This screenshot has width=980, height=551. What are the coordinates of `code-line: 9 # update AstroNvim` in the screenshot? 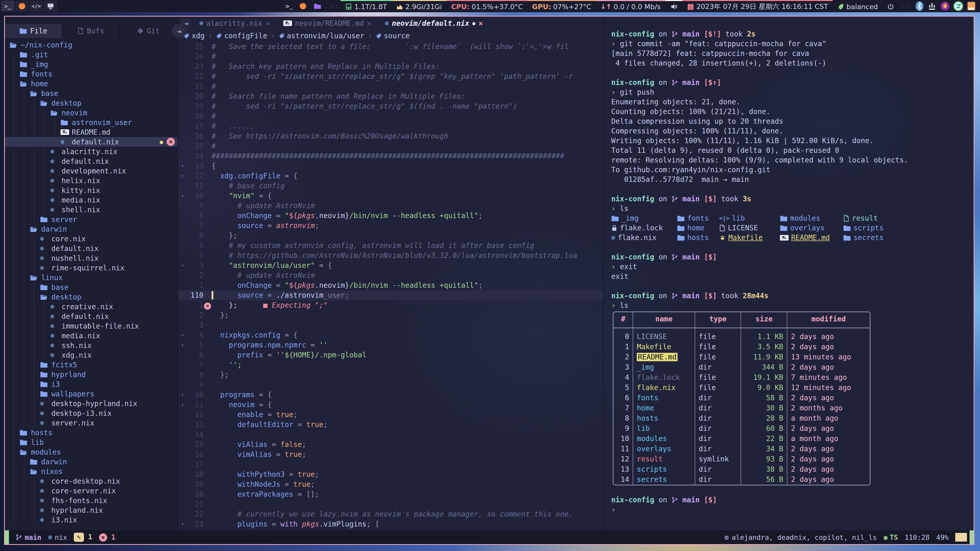 It's located at (390, 206).